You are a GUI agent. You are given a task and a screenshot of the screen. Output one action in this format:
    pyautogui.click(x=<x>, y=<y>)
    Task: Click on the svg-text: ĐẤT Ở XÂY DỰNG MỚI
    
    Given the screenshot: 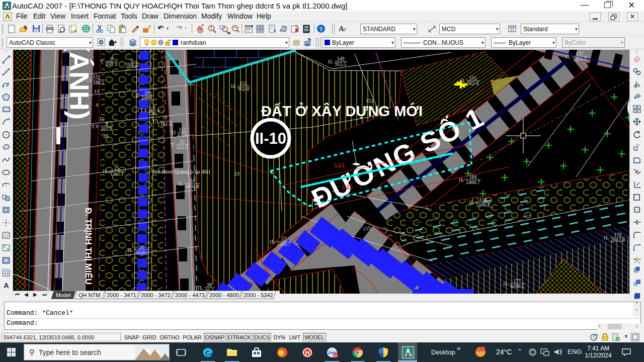 What is the action you would take?
    pyautogui.click(x=342, y=111)
    